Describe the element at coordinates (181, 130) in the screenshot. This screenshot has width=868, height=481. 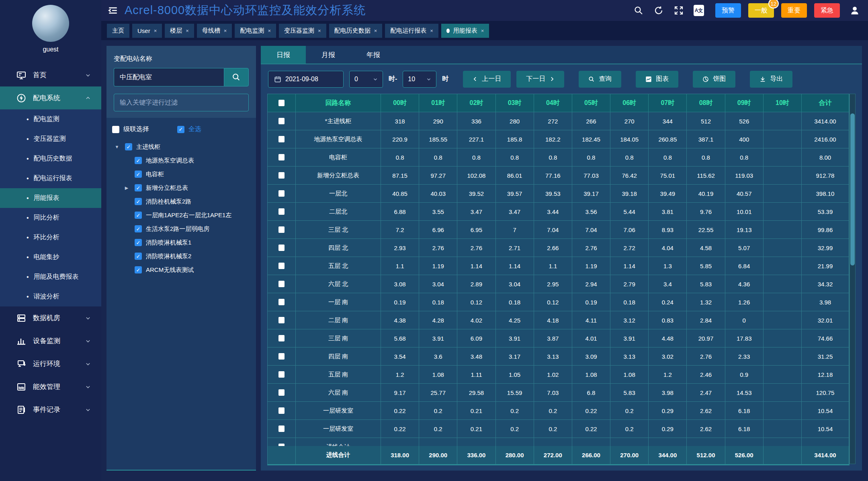
I see `select-all-checkbox: ✓` at that location.